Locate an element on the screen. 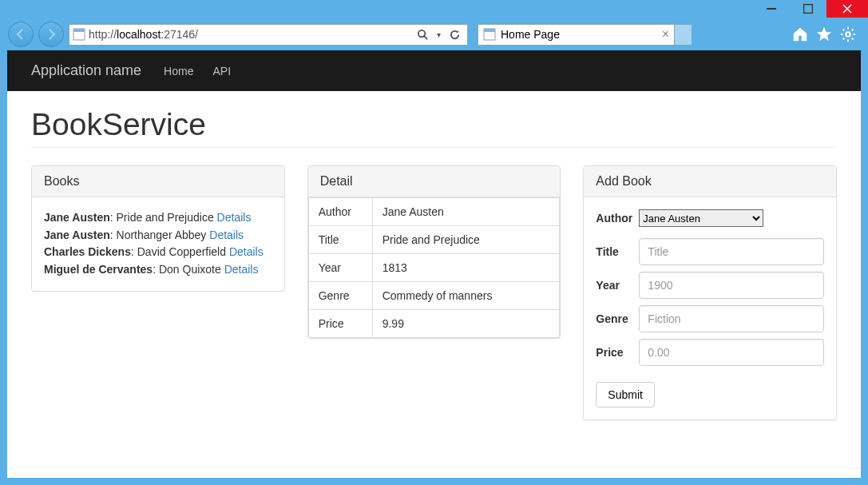 Image resolution: width=868 pixels, height=485 pixels. detail-label-author: Author is located at coordinates (340, 213).